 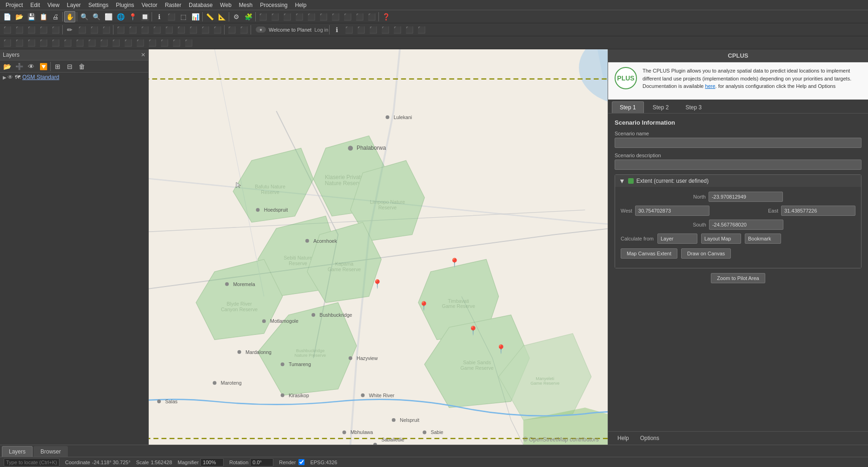 What do you see at coordinates (164, 43) in the screenshot?
I see `tb3-14: ⬛` at bounding box center [164, 43].